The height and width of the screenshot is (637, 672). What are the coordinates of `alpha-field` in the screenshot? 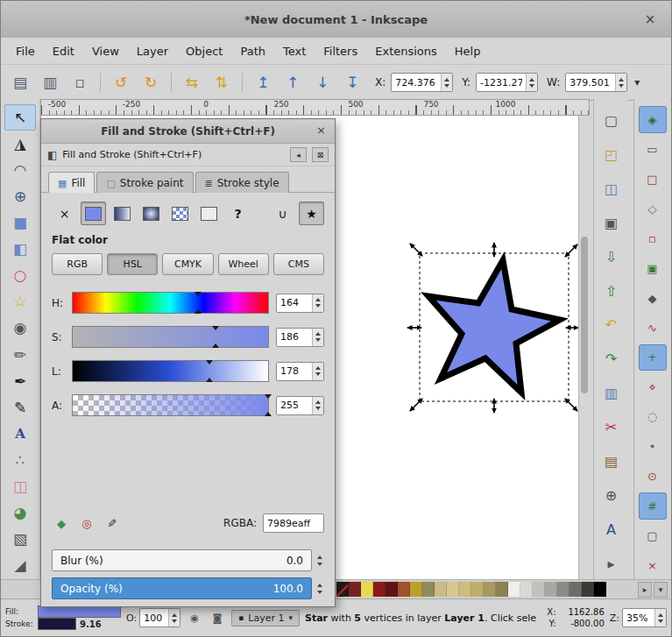 It's located at (300, 406).